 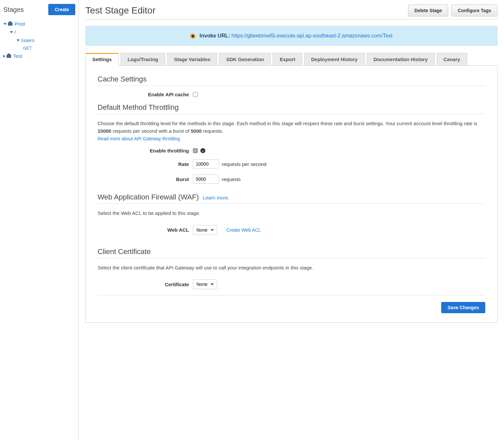 I want to click on tree-item-prod: Prod, so click(x=39, y=24).